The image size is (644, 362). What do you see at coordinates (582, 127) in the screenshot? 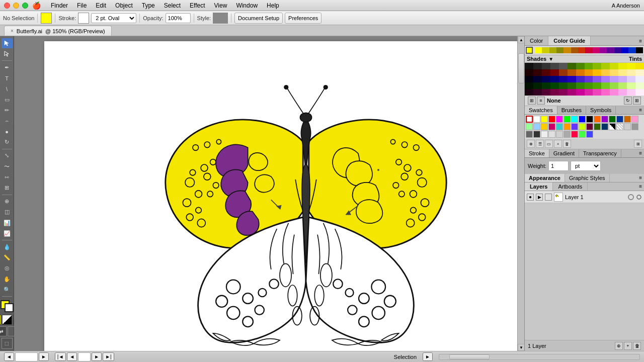
I see `swatch-lime` at bounding box center [582, 127].